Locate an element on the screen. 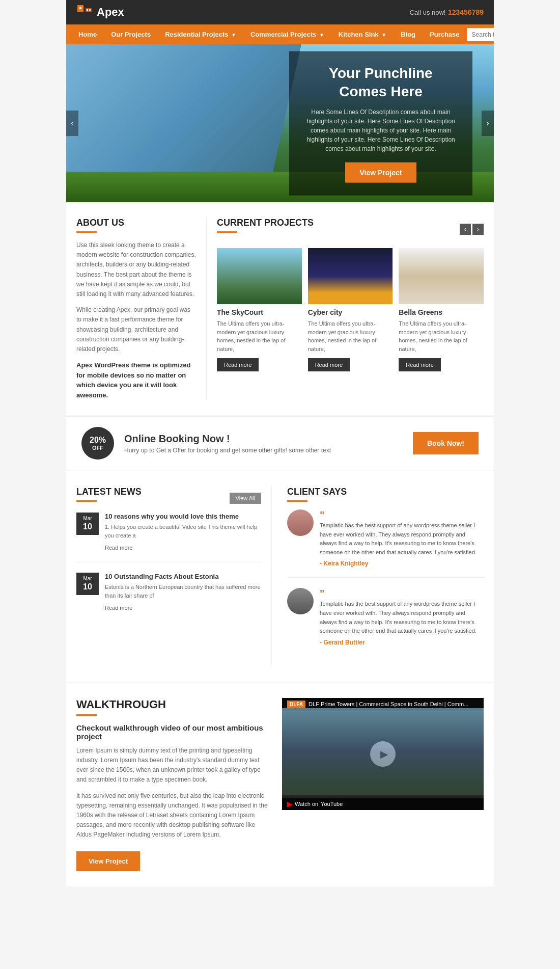  client-column: CLIENT SAYS " Templatic has the best sup… is located at coordinates (385, 577).